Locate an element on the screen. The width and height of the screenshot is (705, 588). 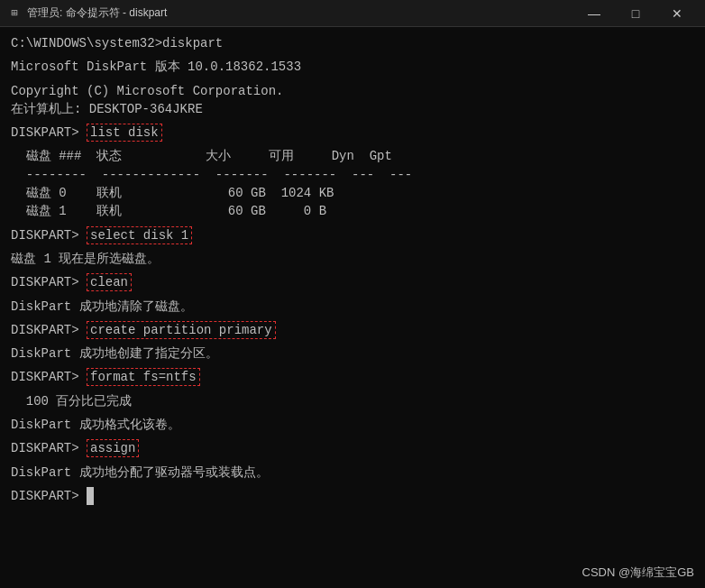
title-bar: ⊞ 管理员: 命令提示符 - diskpart — □ ✕ is located at coordinates (352, 14).